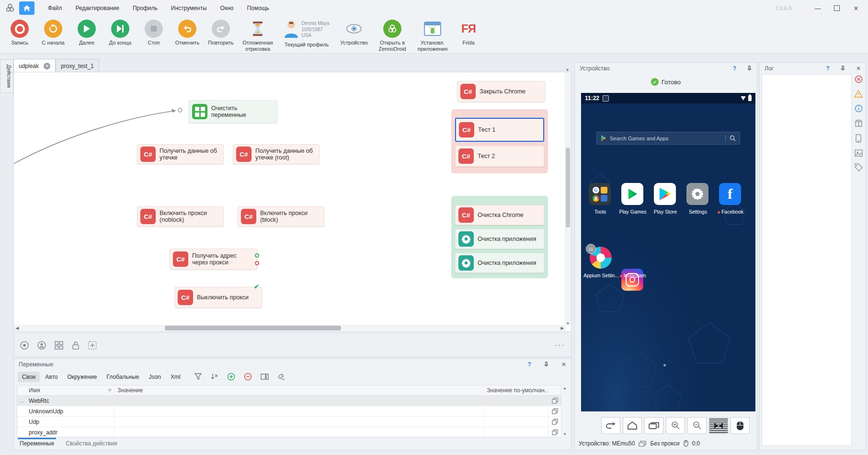 This screenshot has height=455, width=868. Describe the element at coordinates (120, 33) in the screenshot. I see `play-to-end-button: До конца` at that location.